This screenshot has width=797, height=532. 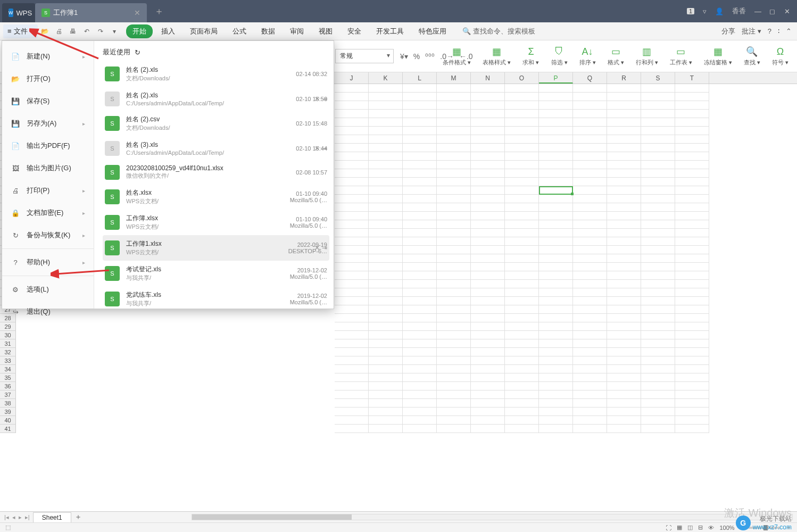 I want to click on recent-file-item: S 考试登记.xls 与我共享/ 2019-12-02Mozilla/5.0 (…, so click(x=216, y=273).